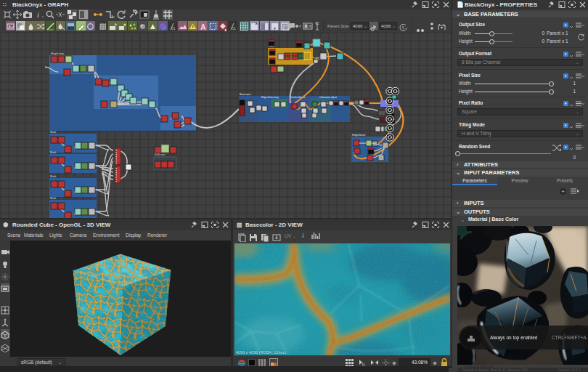 The image size is (588, 372). Describe the element at coordinates (359, 135) in the screenshot. I see `svg-text: Height blend` at that location.